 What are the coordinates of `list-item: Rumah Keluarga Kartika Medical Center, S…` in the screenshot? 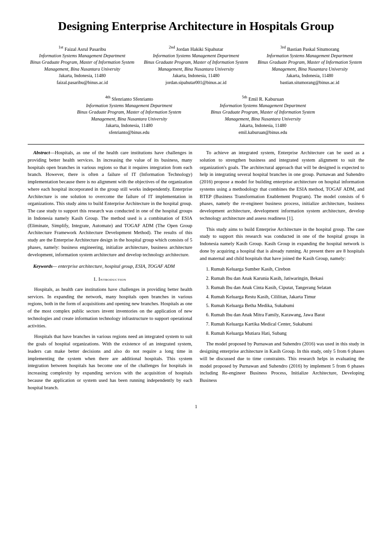 It's located at (288, 324).